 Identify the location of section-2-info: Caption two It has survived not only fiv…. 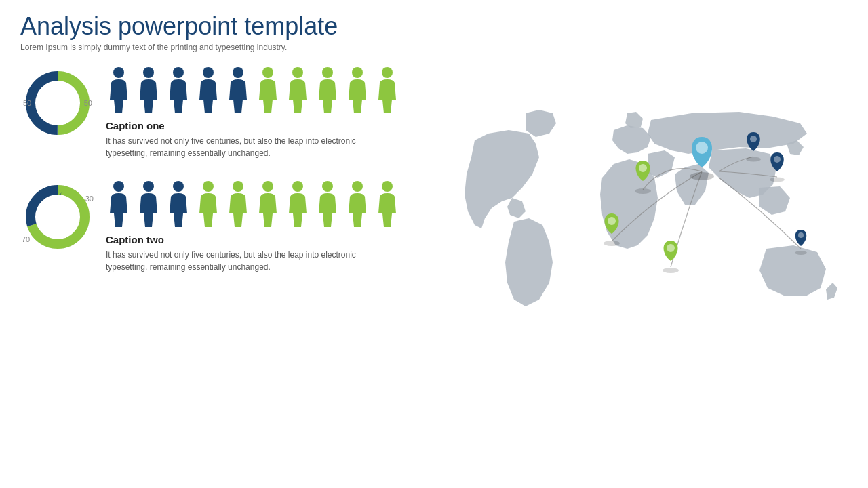
(280, 226).